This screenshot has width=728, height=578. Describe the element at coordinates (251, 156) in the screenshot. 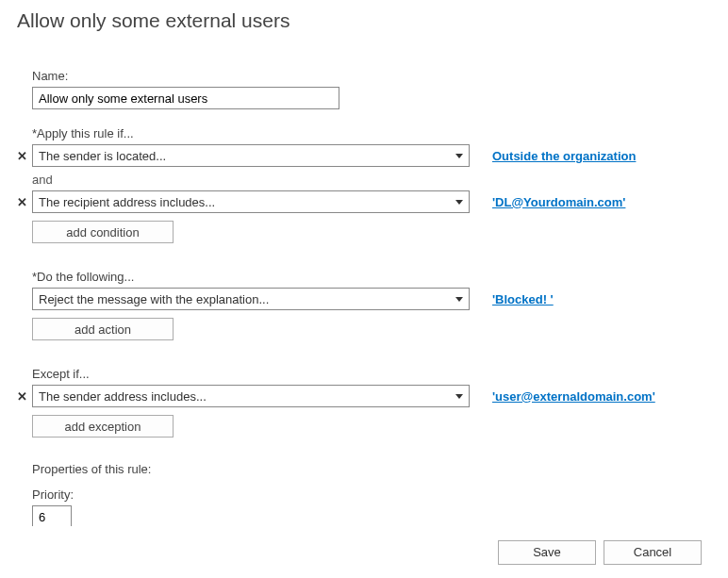

I see `condition-dropdown: The sender is located...` at that location.